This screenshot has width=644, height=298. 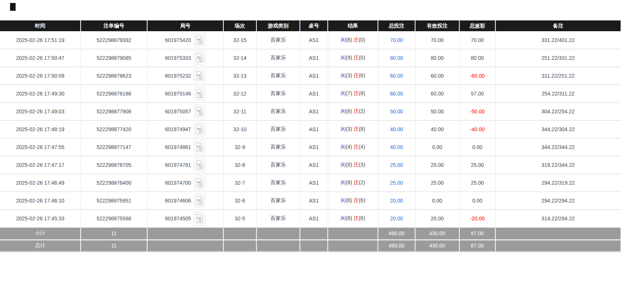 What do you see at coordinates (310, 239) in the screenshot?
I see `table-footer: 小计 11 490.00 430.00 87.00 总计 11` at bounding box center [310, 239].